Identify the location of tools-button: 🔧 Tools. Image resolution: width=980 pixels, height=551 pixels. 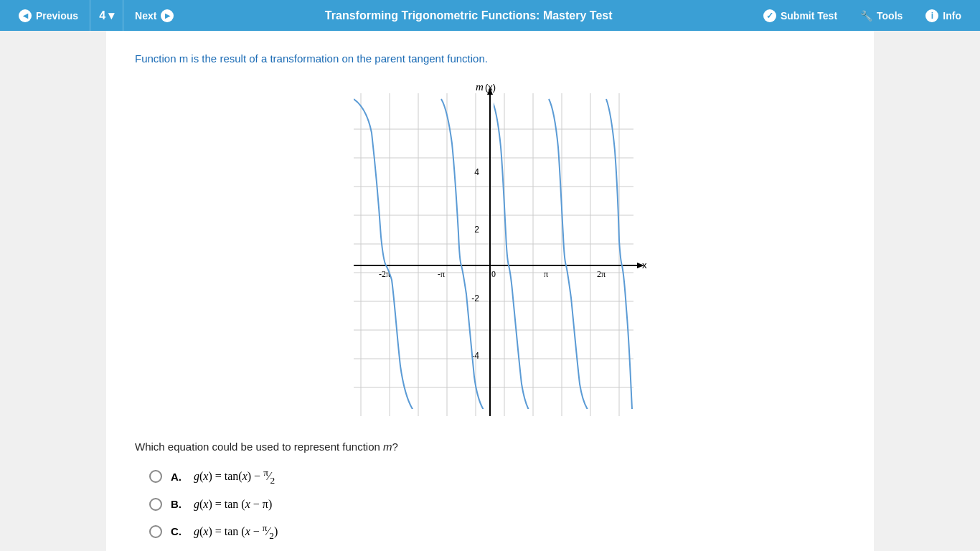
(881, 16).